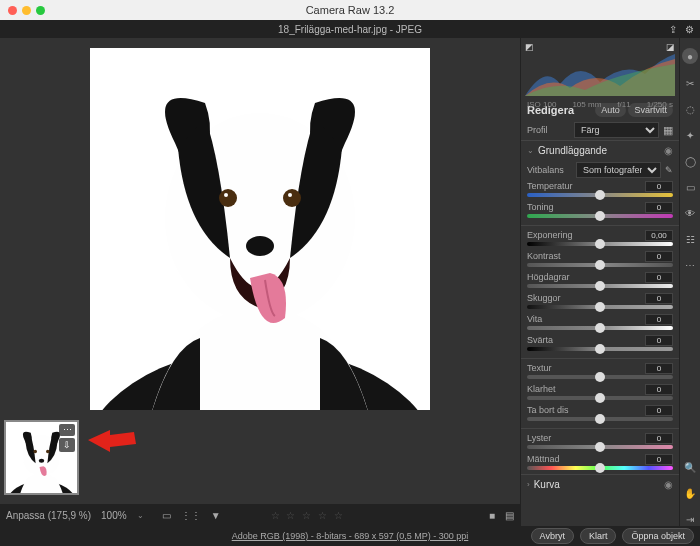 This screenshot has height=546, width=700. Describe the element at coordinates (510, 516) in the screenshot. I see `filmstrip-view-icon: ▤` at that location.